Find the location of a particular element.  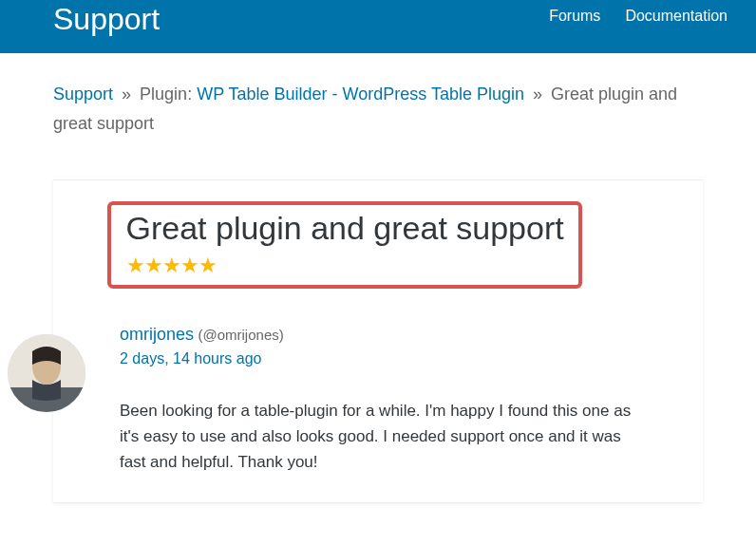

page-title: Support is located at coordinates (106, 19).